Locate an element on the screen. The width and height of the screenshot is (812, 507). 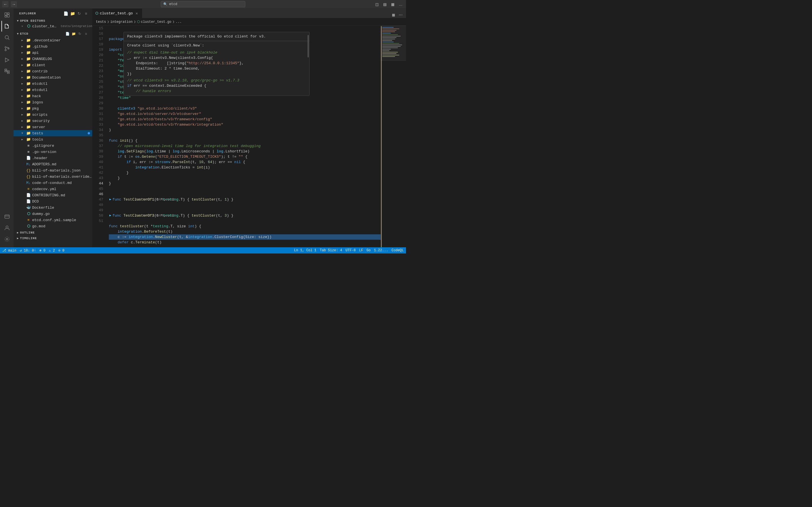
run-test-label-46: run test | debug test is located at coordinates (245, 210).